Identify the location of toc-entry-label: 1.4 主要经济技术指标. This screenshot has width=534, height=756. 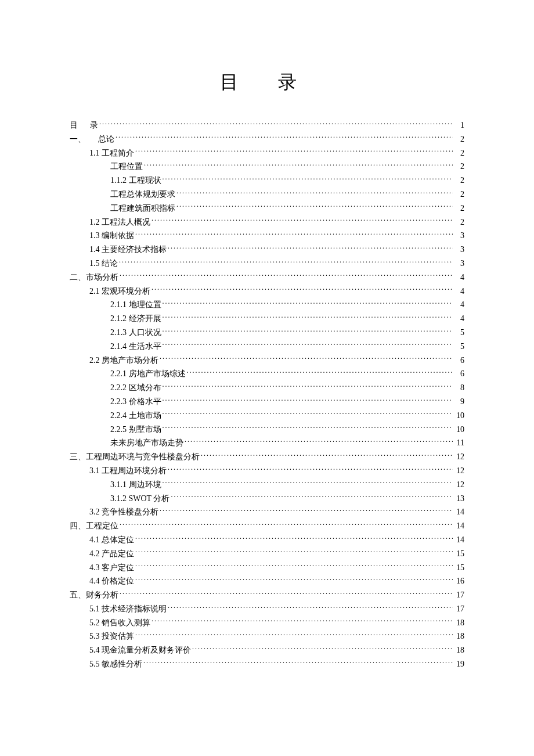
(128, 250).